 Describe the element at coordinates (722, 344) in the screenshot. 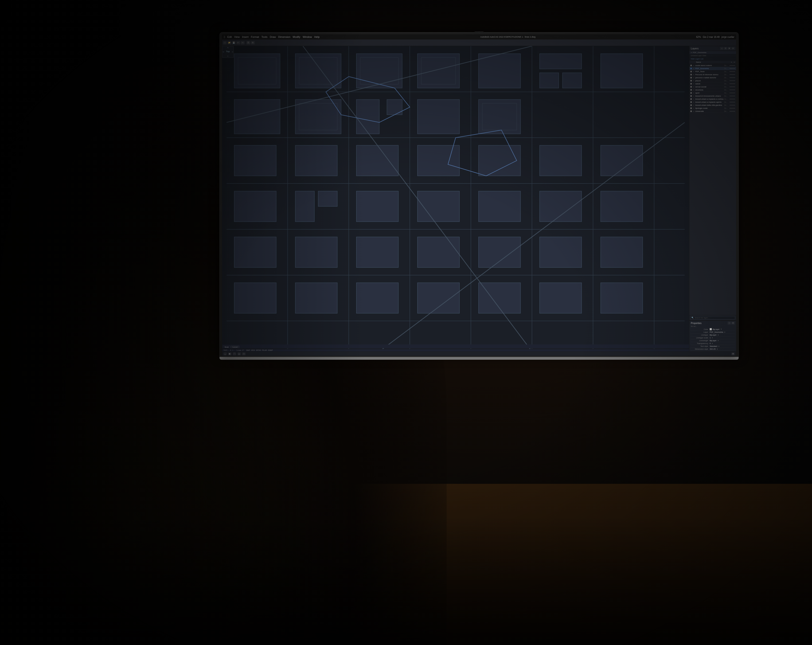

I see `property-value: 0▾` at that location.